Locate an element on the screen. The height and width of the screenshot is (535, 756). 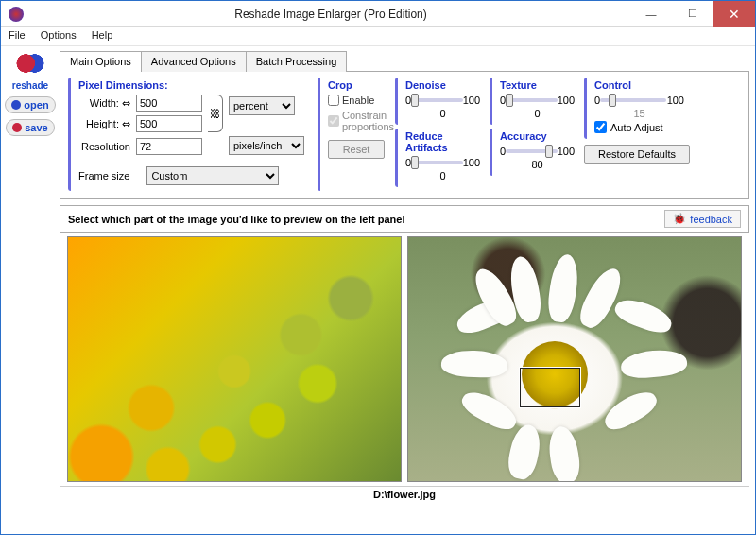
resolution-input is located at coordinates (169, 147).